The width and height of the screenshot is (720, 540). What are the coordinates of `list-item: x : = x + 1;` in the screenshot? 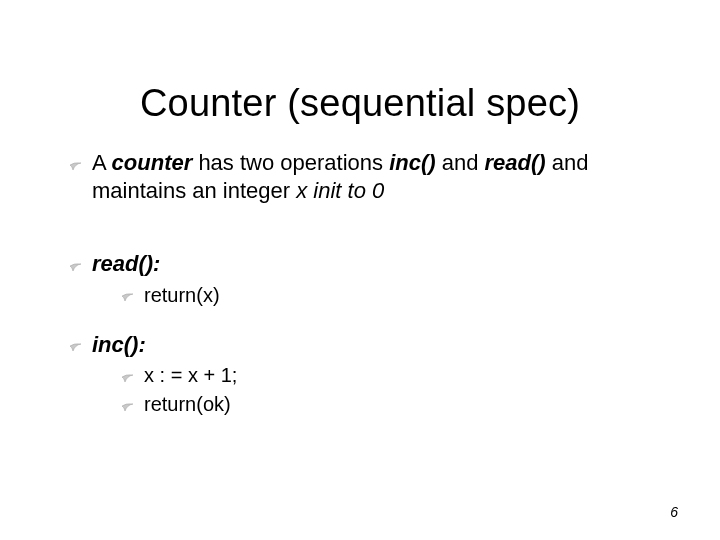 It's located at (396, 376).